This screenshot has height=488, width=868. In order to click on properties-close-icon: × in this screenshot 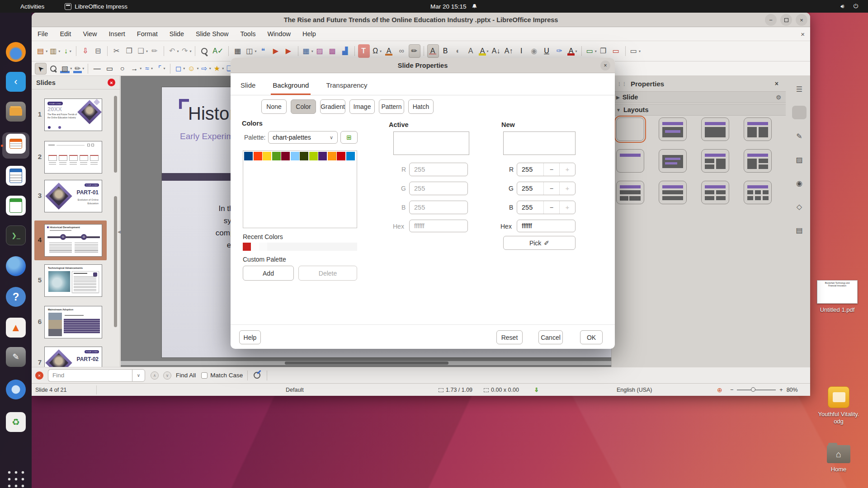, I will do `click(777, 84)`.